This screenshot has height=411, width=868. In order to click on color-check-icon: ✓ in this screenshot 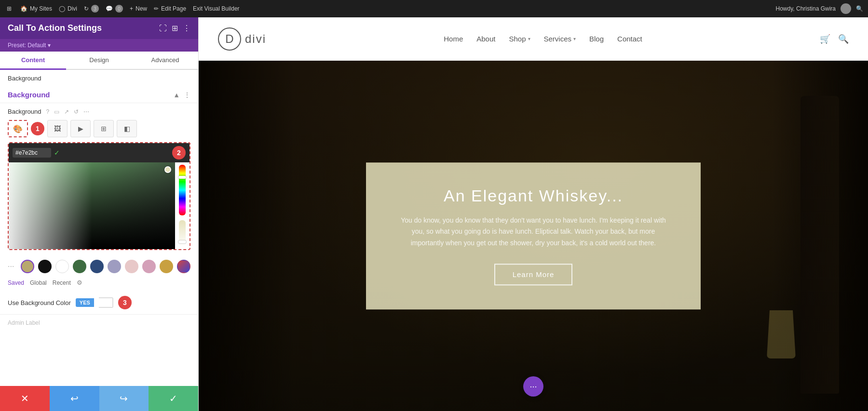, I will do `click(57, 153)`.